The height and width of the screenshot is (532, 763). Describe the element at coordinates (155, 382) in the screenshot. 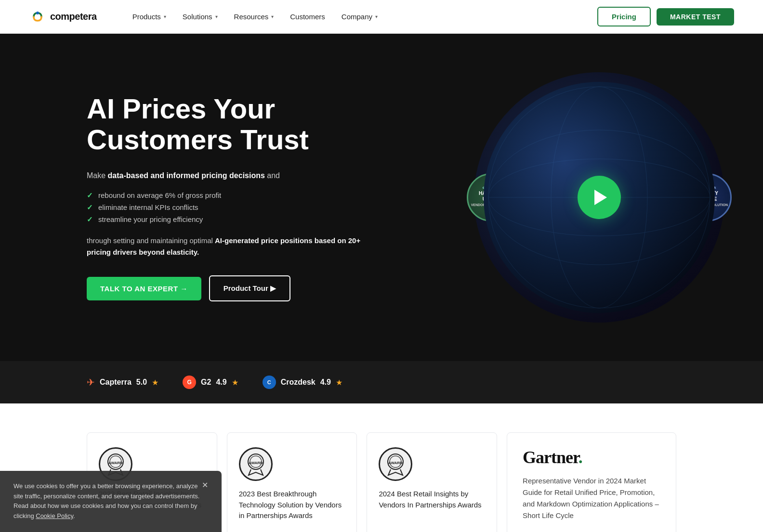

I see `capterra-star-icon: ★` at that location.